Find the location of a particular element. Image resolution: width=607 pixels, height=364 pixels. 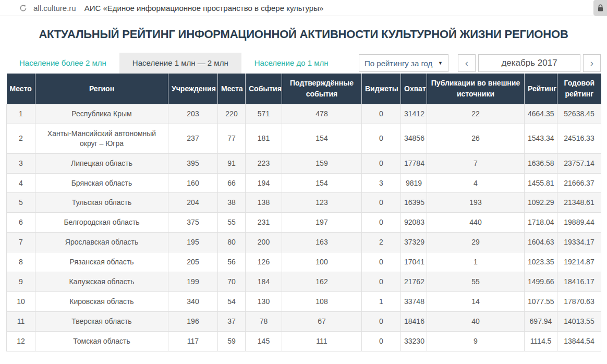

table-cell: Кировская область is located at coordinates (102, 301).